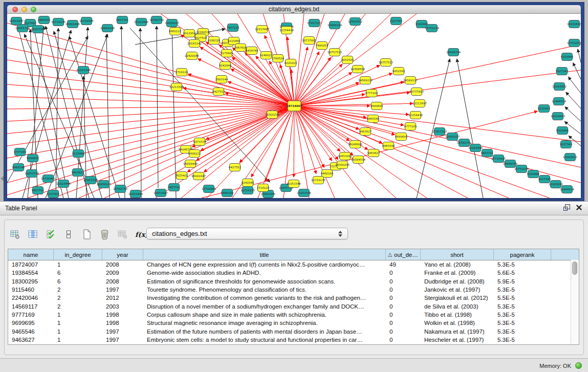 Image resolution: width=588 pixels, height=372 pixels. What do you see at coordinates (458, 265) in the screenshot?
I see `cell-short: Yano et al. (2008)` at bounding box center [458, 265].